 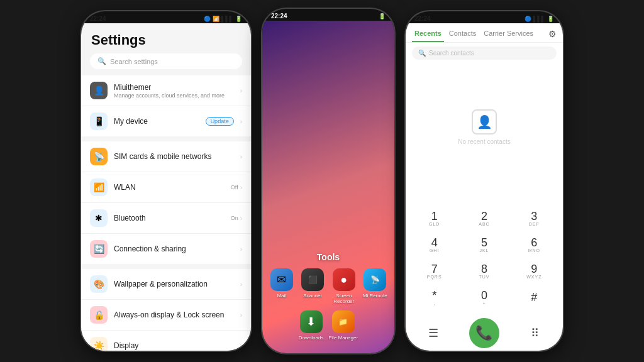 What do you see at coordinates (474, 34) in the screenshot?
I see `dialer-tabs: Recents Contacts Carrier Services` at bounding box center [474, 34].